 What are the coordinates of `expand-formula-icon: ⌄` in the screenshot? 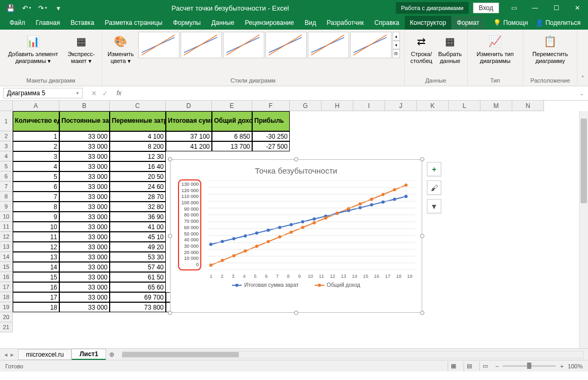 It's located at (582, 93).